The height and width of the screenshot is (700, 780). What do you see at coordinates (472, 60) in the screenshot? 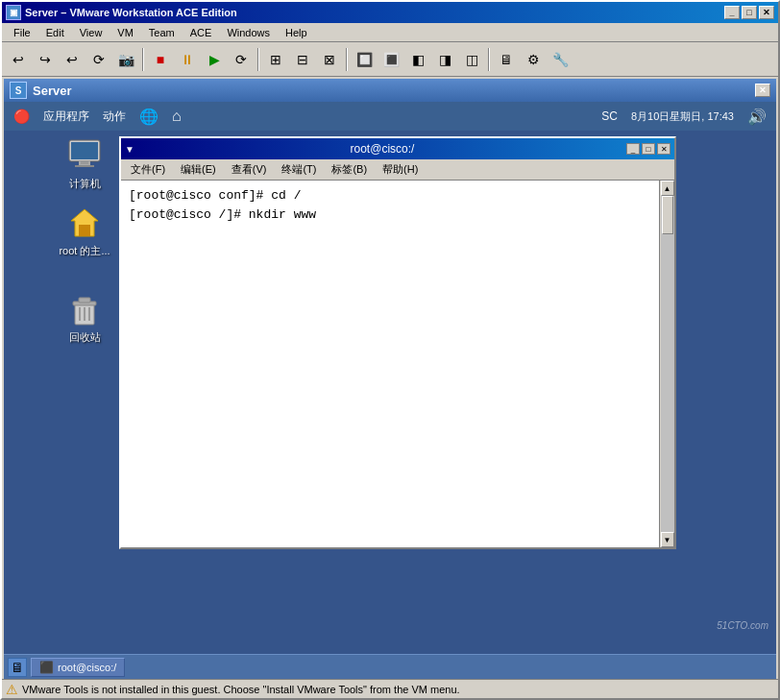
I see `toolbar-btn-13: ◫` at bounding box center [472, 60].